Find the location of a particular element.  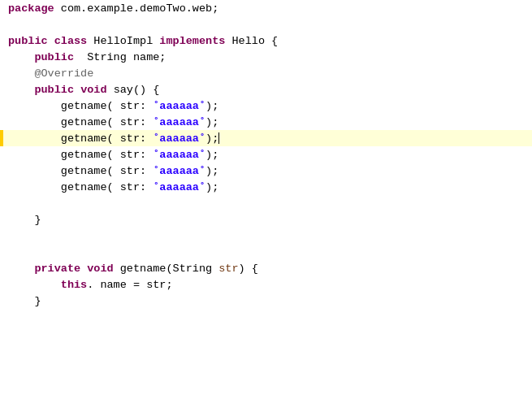

code-line: package com.example.demoTwo.web; is located at coordinates (266, 8).